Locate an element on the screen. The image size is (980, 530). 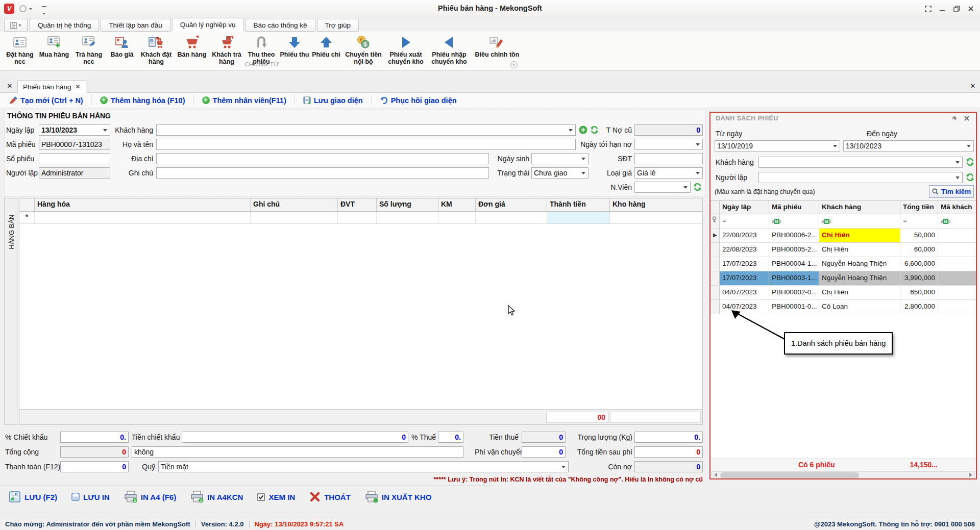
phieu-row: 17/07/2023 PBH00004-1... Nguyễn Hoàng Th… is located at coordinates (843, 264).